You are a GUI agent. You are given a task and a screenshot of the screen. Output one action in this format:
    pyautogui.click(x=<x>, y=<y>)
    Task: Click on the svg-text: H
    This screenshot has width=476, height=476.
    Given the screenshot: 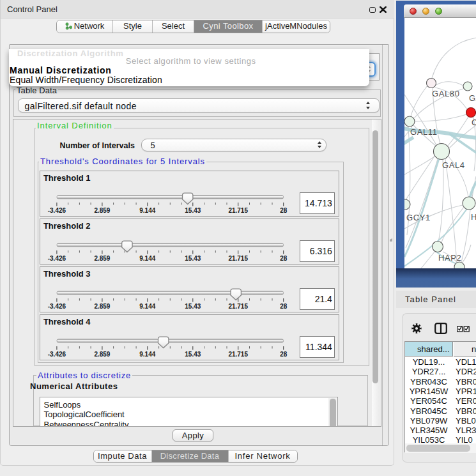 What is the action you would take?
    pyautogui.click(x=473, y=217)
    